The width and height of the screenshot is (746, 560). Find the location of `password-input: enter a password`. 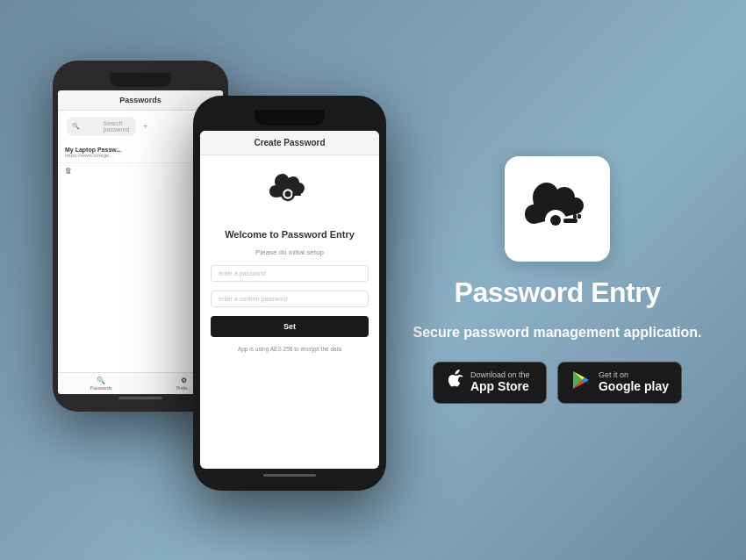

password-input: enter a password is located at coordinates (290, 274).